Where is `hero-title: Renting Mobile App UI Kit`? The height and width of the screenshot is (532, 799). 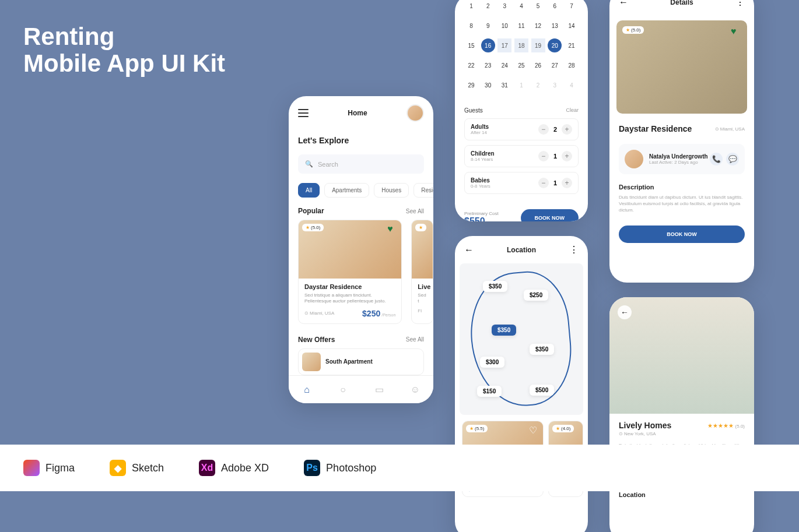
hero-title: Renting Mobile App UI Kit is located at coordinates (124, 50).